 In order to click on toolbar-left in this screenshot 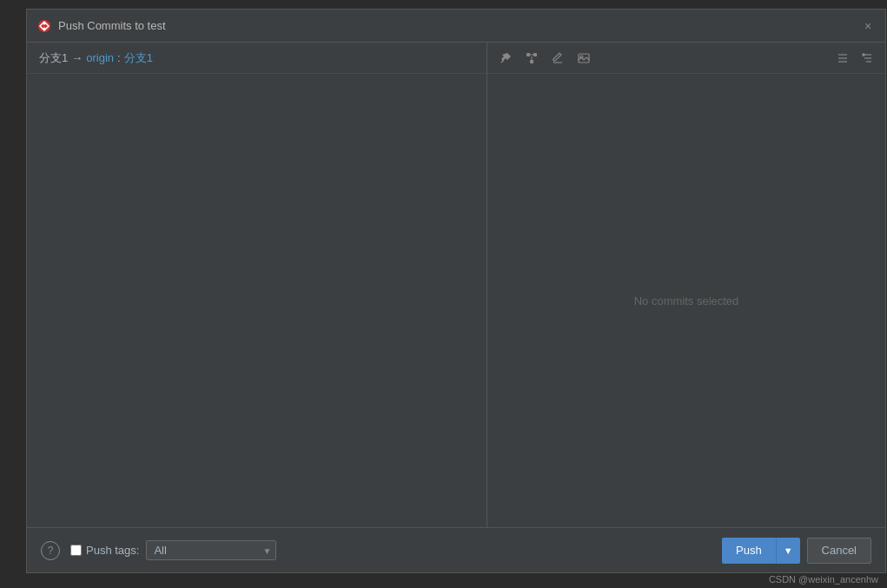, I will do `click(545, 58)`.